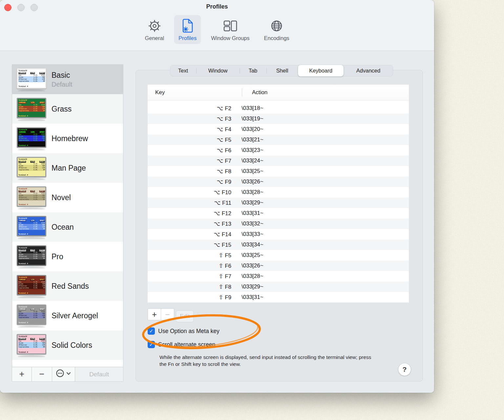 The height and width of the screenshot is (420, 504). I want to click on scroll-alternate-description: While the alternate screen is displayed,…, so click(268, 361).